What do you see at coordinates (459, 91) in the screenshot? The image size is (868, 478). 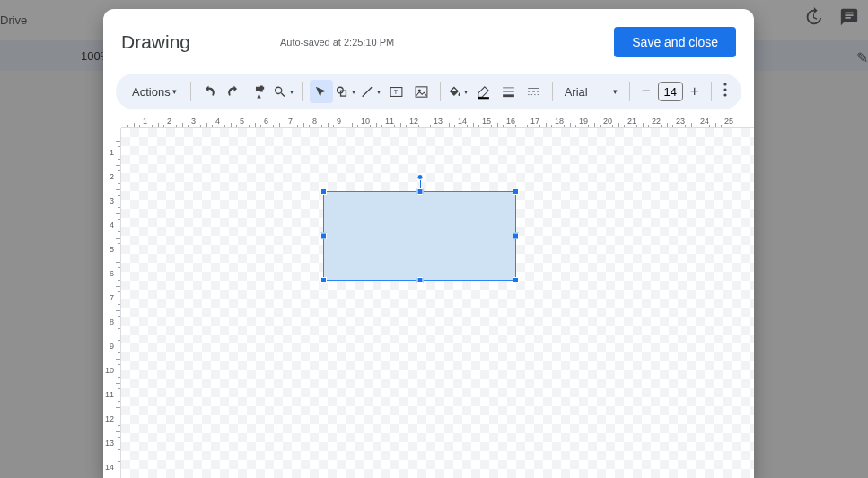 I see `fill-color-button` at bounding box center [459, 91].